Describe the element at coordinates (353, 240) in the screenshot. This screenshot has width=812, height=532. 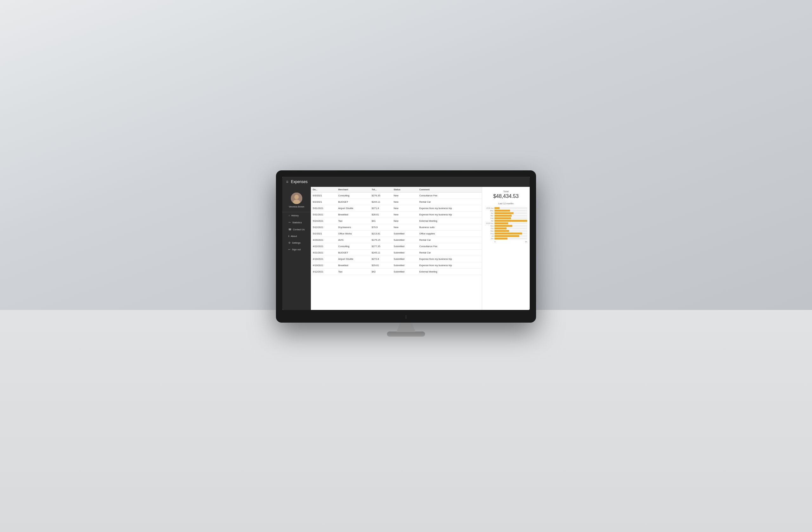
I see `cell-merchant: AVIS` at that location.